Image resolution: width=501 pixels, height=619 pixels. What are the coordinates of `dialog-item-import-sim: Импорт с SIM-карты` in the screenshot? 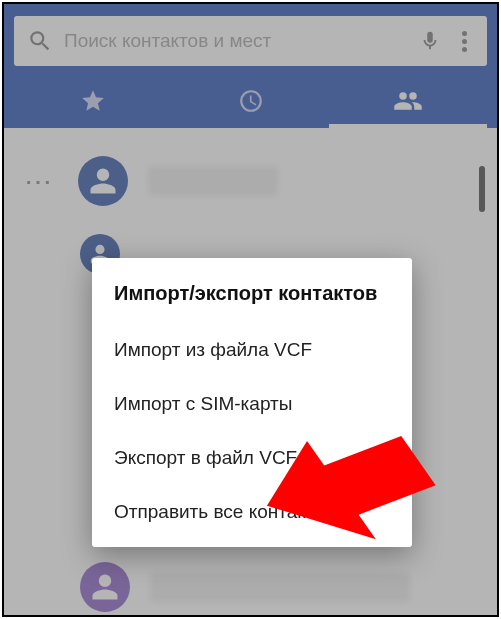 It's located at (252, 404).